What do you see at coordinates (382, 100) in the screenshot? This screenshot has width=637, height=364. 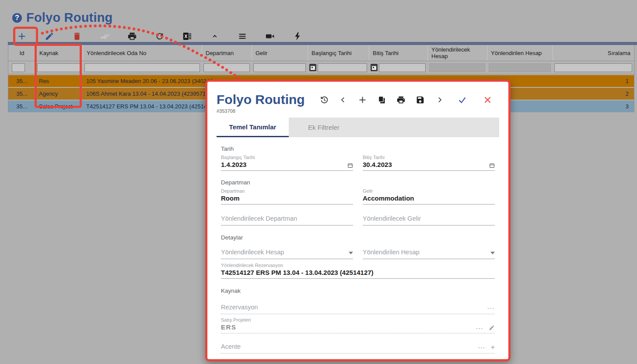 I see `copy-button` at bounding box center [382, 100].